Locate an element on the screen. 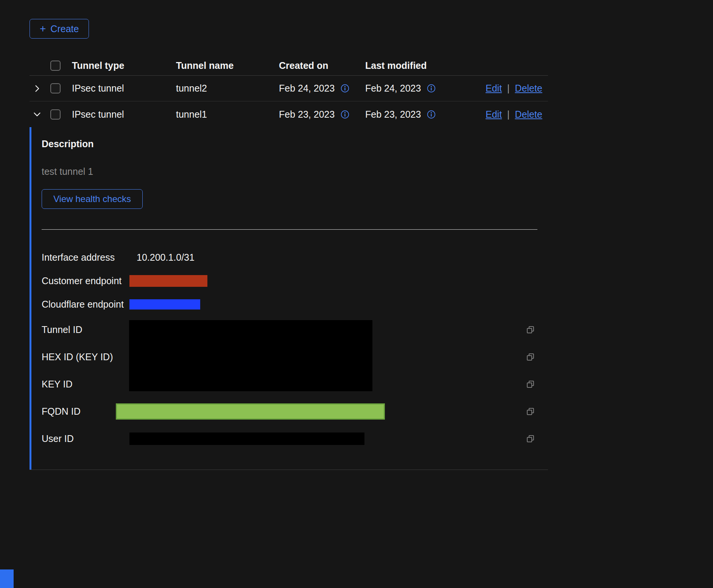 The height and width of the screenshot is (588, 713). select-all-checkbox is located at coordinates (55, 66).